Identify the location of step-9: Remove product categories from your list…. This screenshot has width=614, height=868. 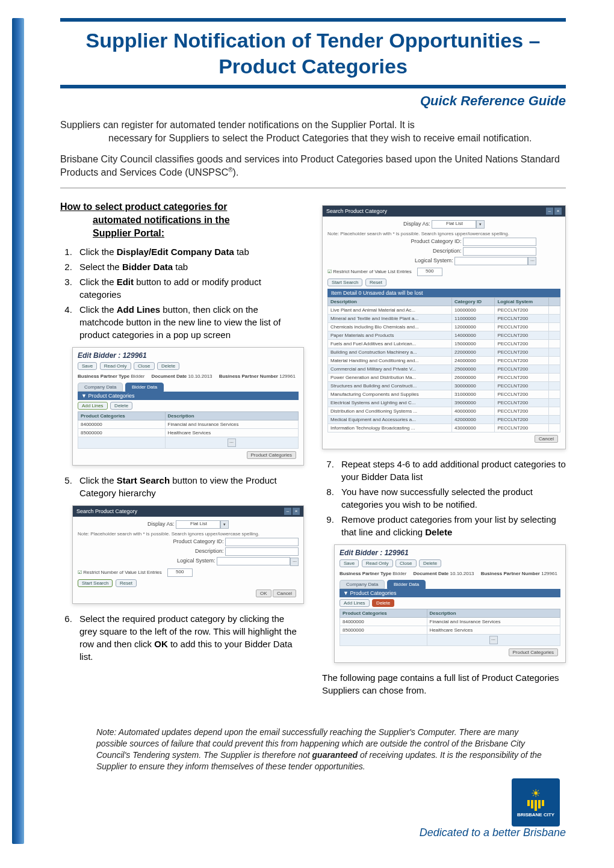
(451, 526).